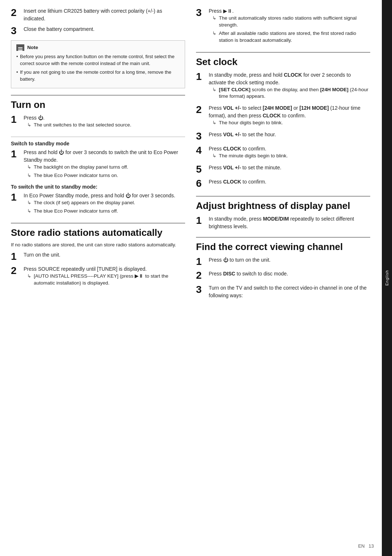 This screenshot has height=556, width=392. What do you see at coordinates (201, 290) in the screenshot?
I see `step-num-ch3: 3` at bounding box center [201, 290].